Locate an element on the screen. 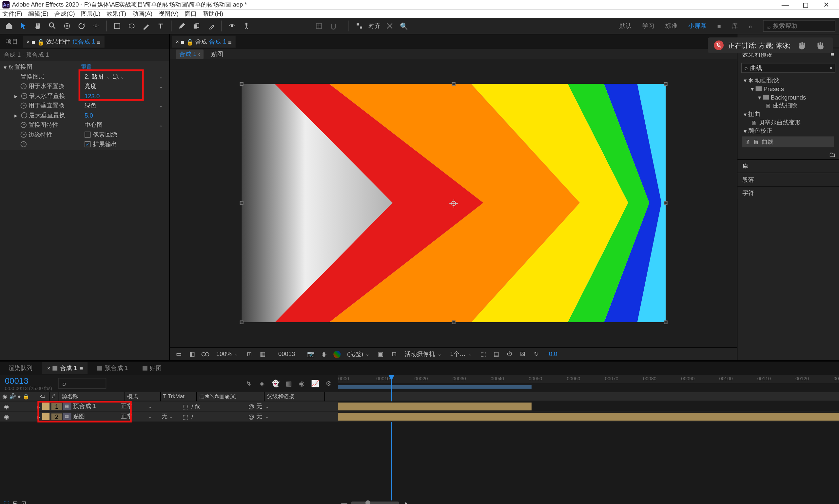  channel-icon is located at coordinates (337, 354).